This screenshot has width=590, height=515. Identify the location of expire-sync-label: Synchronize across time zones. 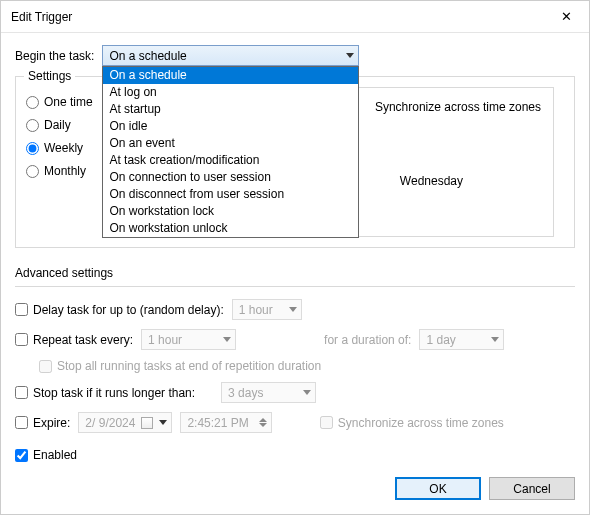
(421, 423).